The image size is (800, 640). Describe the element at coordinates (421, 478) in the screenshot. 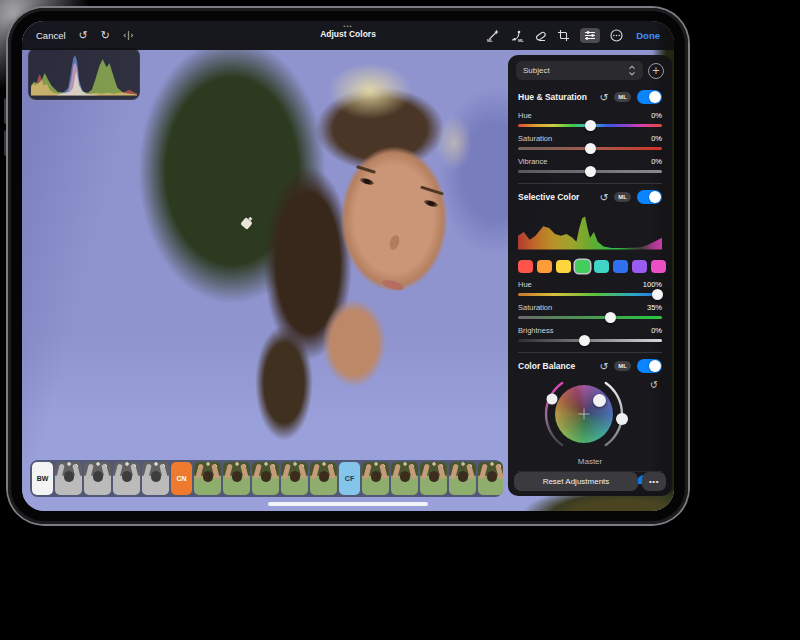

I see `filmstrip-group-cf: CF` at that location.